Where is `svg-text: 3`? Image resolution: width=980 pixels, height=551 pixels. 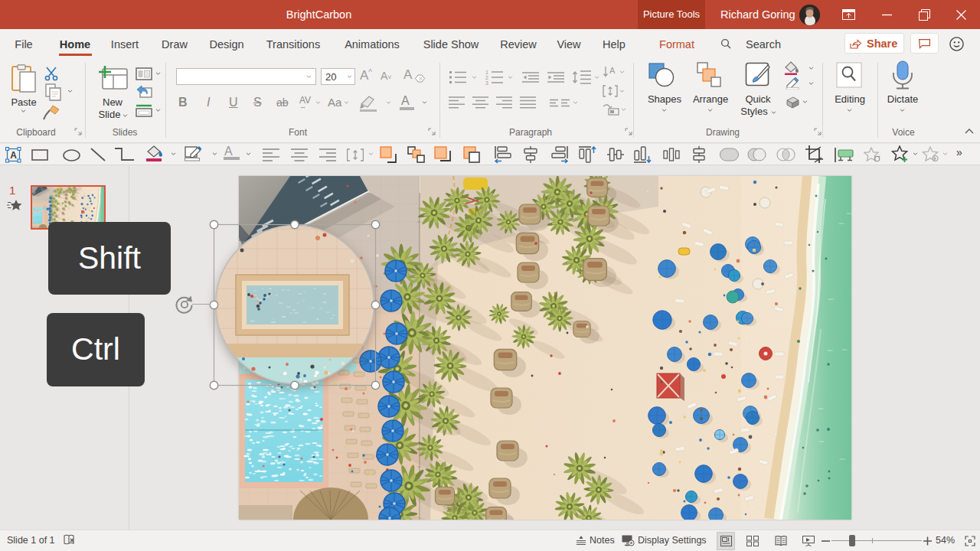
svg-text: 3 is located at coordinates (487, 83).